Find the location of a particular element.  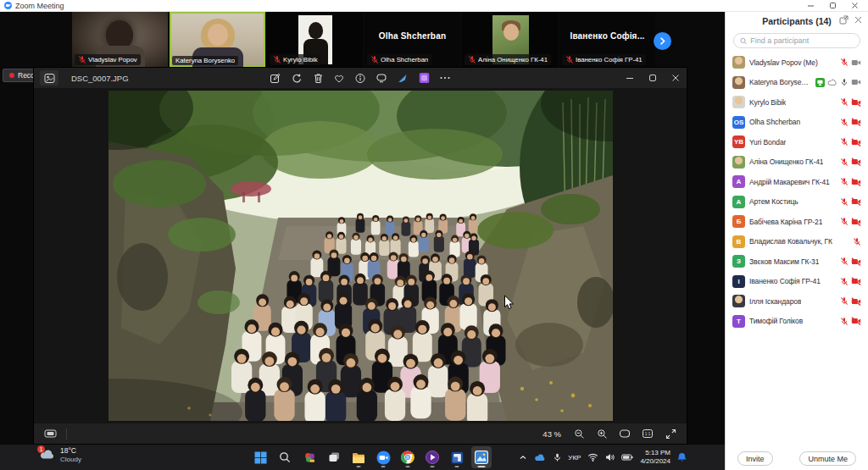

actual-size-icon: 1:1 is located at coordinates (648, 434).